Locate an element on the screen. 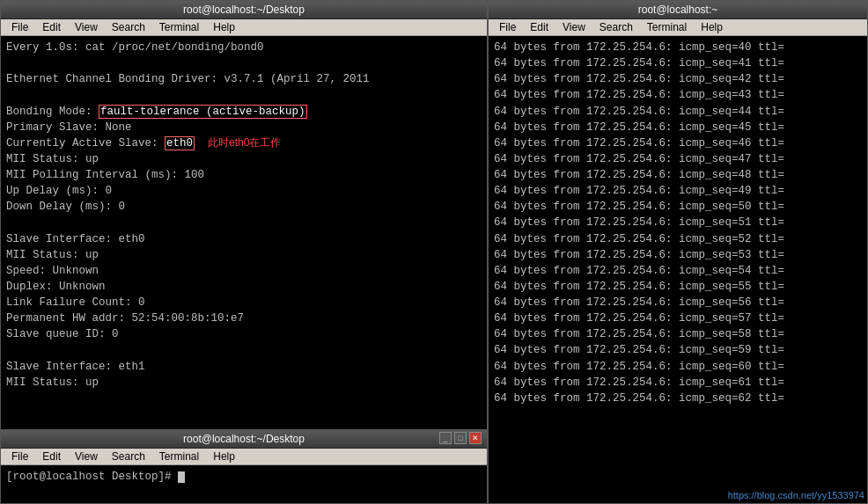 The image size is (868, 504). ping-line: 64 bytes from 172.25.254.6: icmp_seq=51 … is located at coordinates (678, 223).